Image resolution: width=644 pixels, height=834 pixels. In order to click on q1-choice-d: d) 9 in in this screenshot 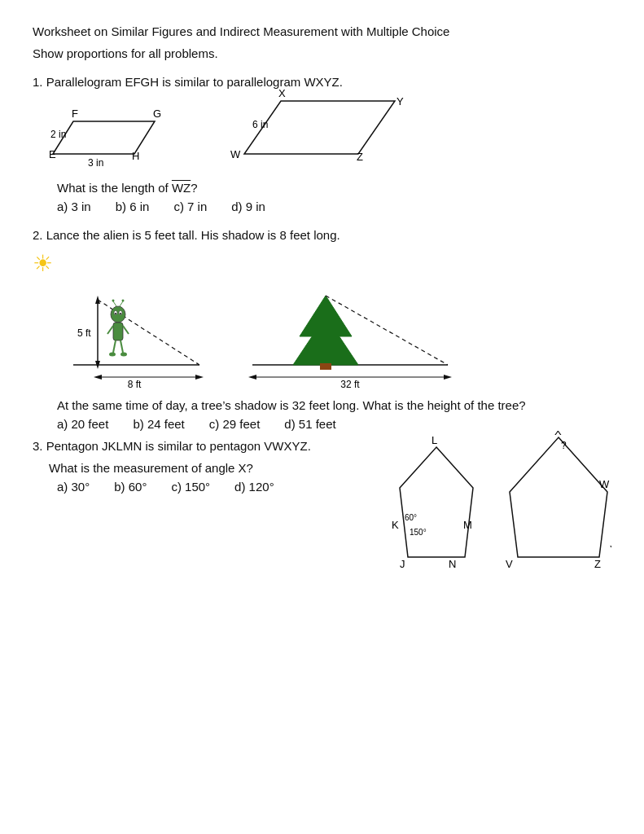, I will do `click(248, 207)`.